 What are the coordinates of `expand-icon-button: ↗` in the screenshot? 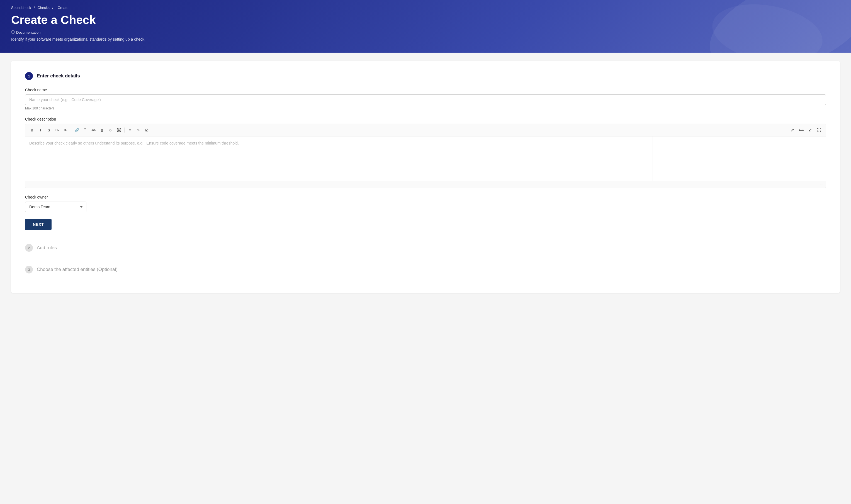 It's located at (792, 130).